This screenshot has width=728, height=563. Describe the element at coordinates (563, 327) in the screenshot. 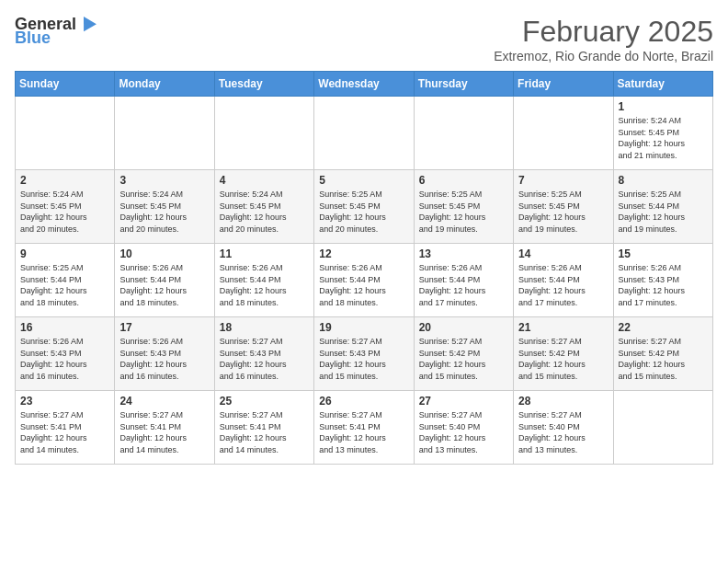

I see `day-number: 21` at that location.